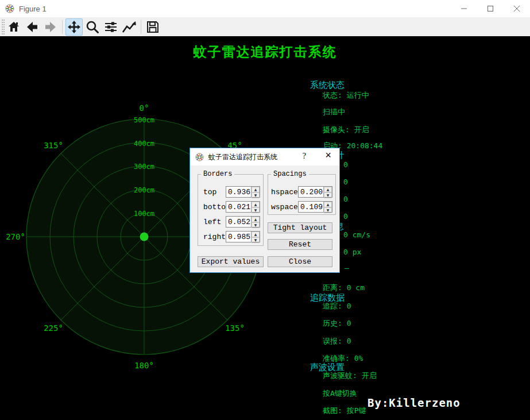  What do you see at coordinates (255, 192) in the screenshot?
I see `top-spinner: ▲▼` at bounding box center [255, 192].